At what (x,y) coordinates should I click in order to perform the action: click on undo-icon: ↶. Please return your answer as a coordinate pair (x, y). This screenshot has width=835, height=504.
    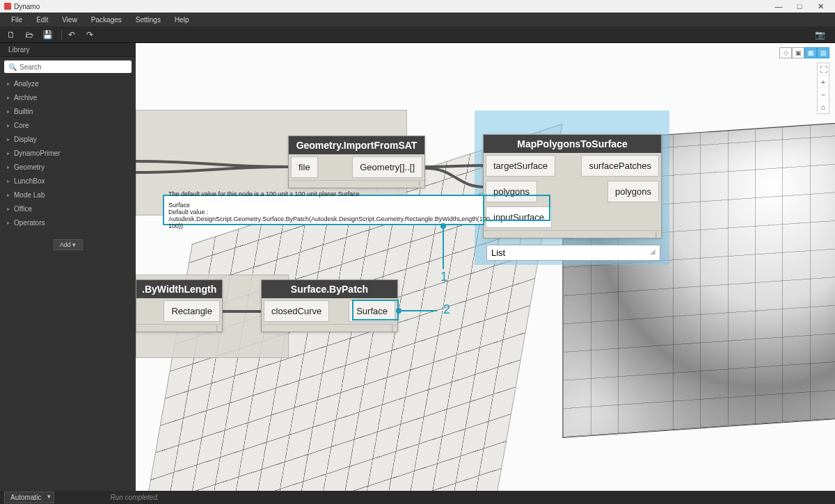
    Looking at the image, I should click on (72, 35).